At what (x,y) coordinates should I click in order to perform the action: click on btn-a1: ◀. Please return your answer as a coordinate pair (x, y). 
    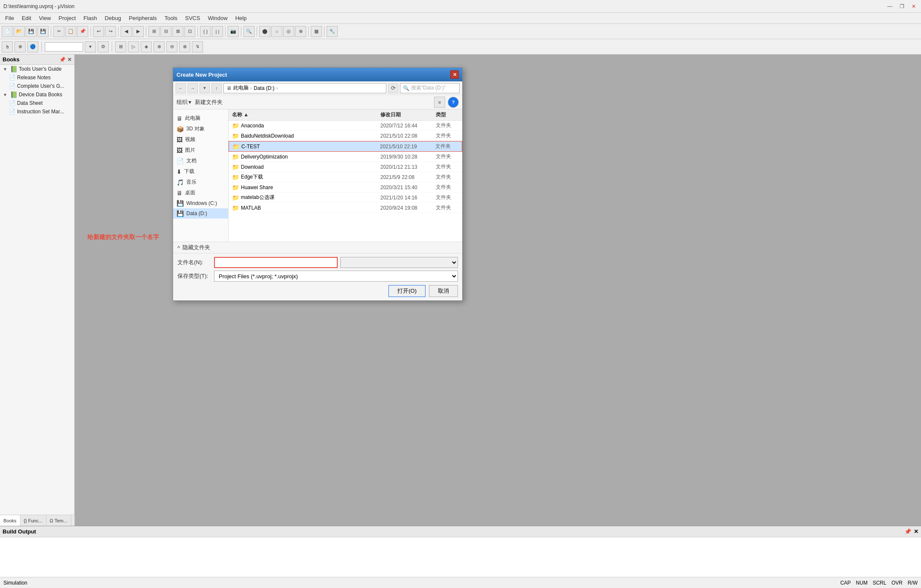
    Looking at the image, I should click on (126, 32).